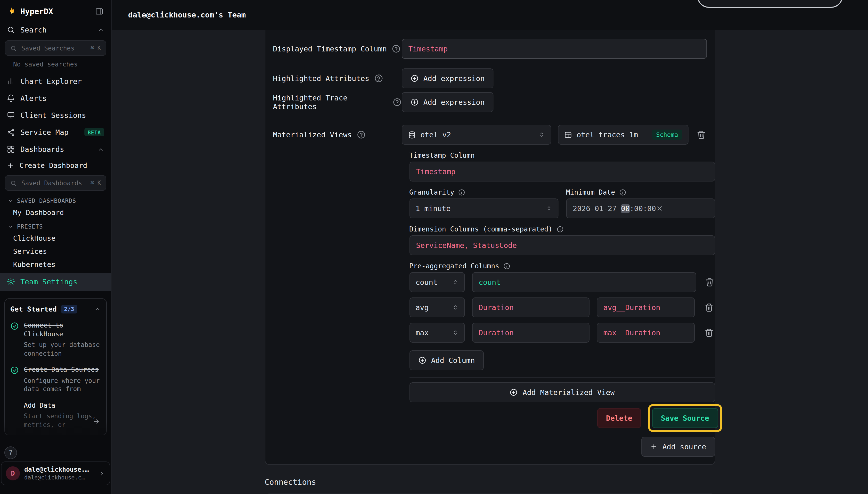 Image resolution: width=868 pixels, height=494 pixels. What do you see at coordinates (442, 155) in the screenshot?
I see `field-label: Timestamp Column` at bounding box center [442, 155].